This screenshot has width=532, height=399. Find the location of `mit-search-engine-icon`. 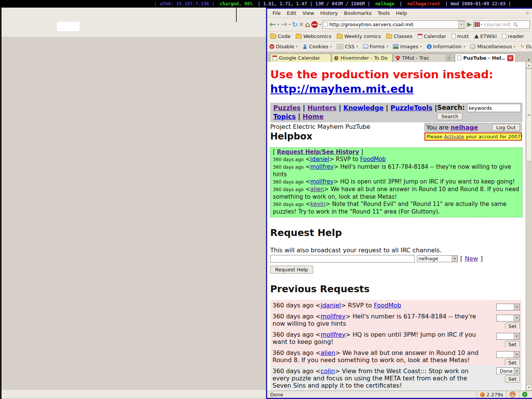

mit-search-engine-icon is located at coordinates (477, 24).